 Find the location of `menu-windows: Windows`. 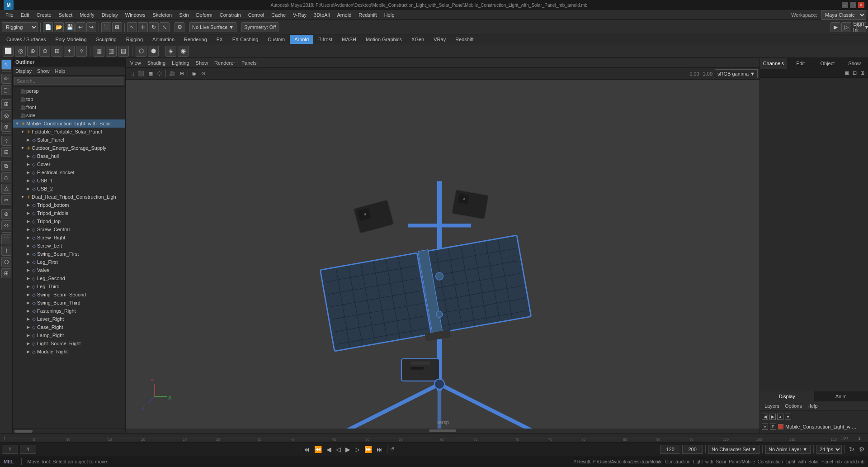

menu-windows: Windows is located at coordinates (136, 15).